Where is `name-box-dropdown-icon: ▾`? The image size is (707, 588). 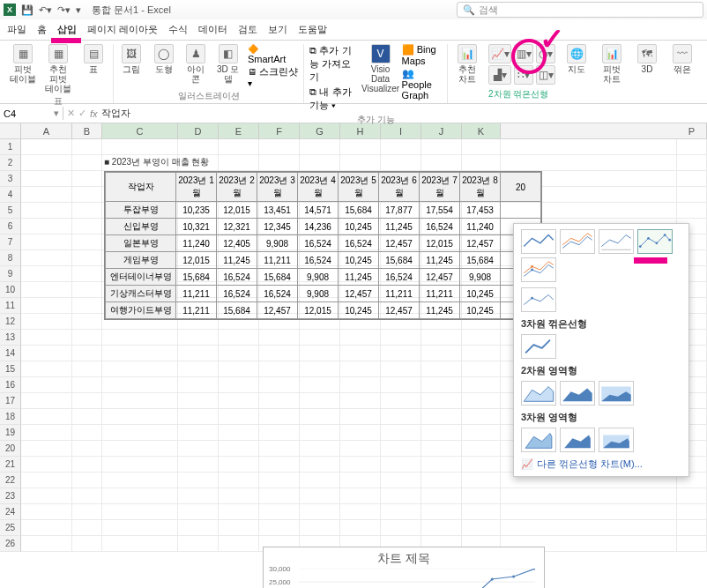
name-box-dropdown-icon: ▾ is located at coordinates (56, 113).